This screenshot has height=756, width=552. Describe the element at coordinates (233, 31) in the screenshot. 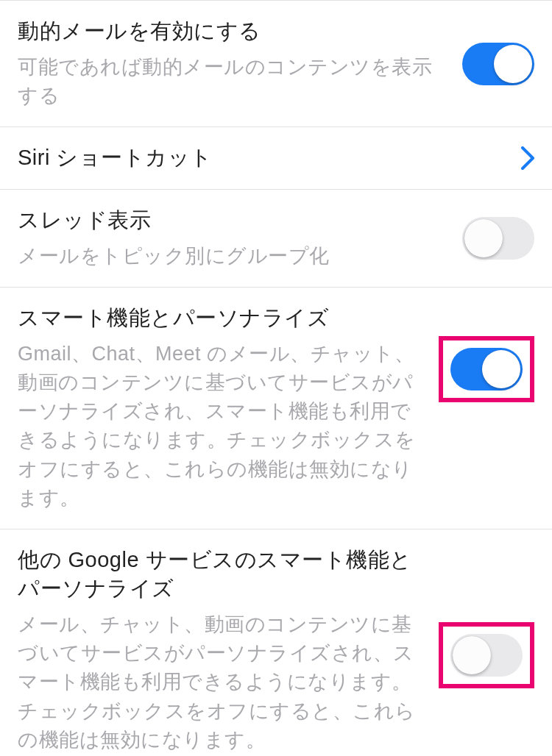

I see `dynamic-mail-title: 動的メールを有効にする` at that location.